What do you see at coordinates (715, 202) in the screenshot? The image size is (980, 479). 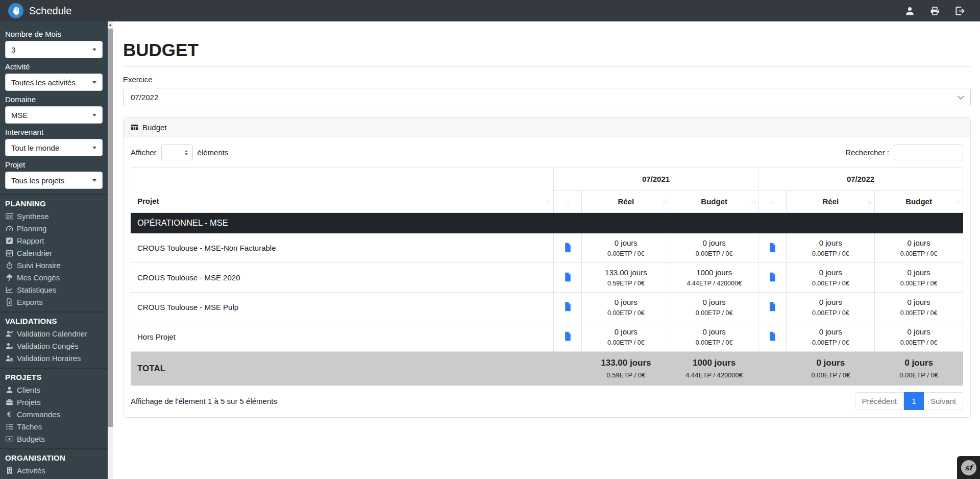 I see `column-header-budget-2021: Budget↑↓` at bounding box center [715, 202].